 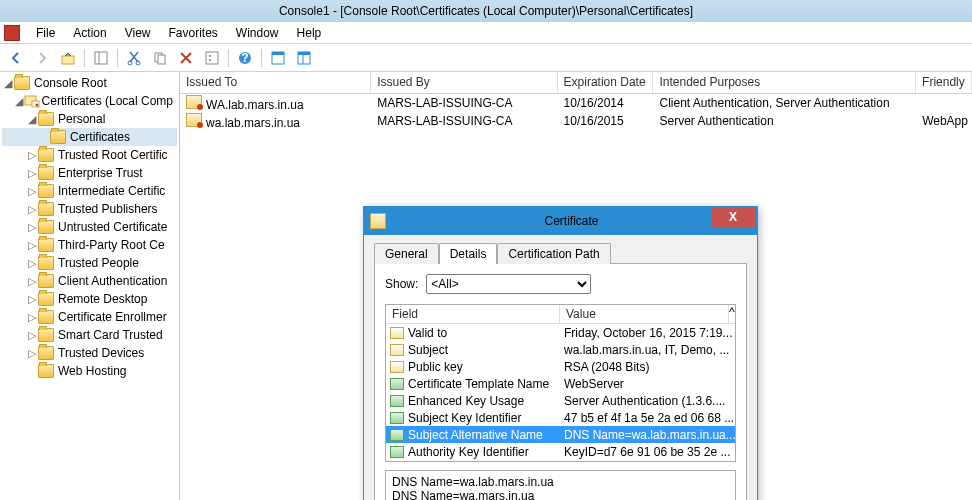 What do you see at coordinates (733, 217) in the screenshot?
I see `close-button: X` at bounding box center [733, 217].